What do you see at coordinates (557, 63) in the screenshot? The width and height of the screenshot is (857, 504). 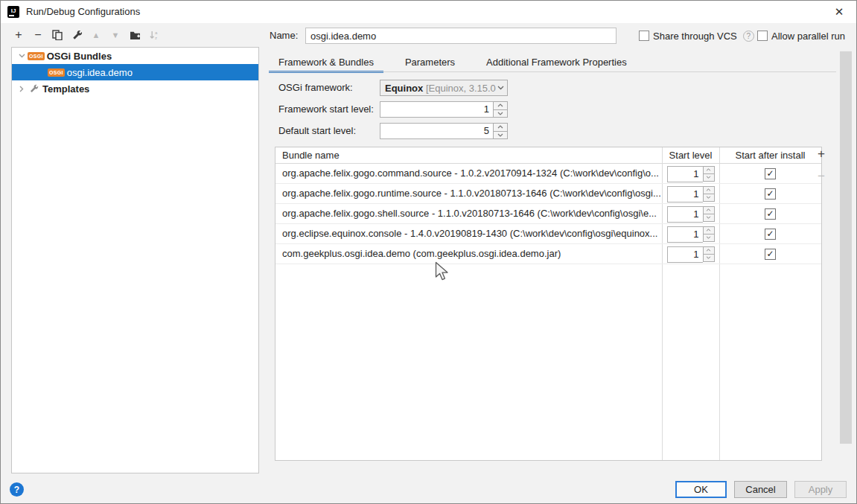 I see `tab-additional-framework-properties: Additional Framework Properties` at bounding box center [557, 63].